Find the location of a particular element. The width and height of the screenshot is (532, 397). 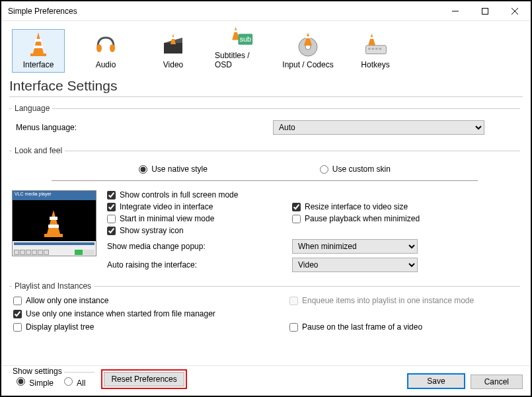

category-tabs: Interface Audio Video sub Subtitles / OS… is located at coordinates (266, 52).